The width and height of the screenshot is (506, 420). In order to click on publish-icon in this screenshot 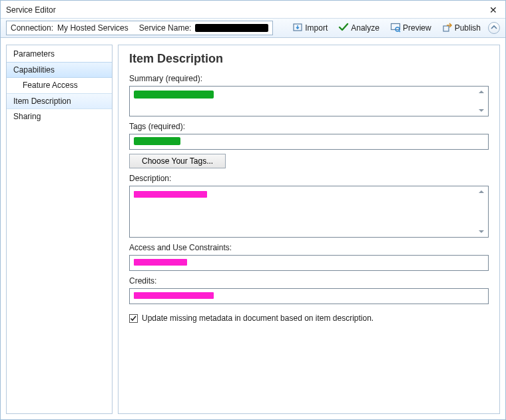, I will do `click(447, 28)`.